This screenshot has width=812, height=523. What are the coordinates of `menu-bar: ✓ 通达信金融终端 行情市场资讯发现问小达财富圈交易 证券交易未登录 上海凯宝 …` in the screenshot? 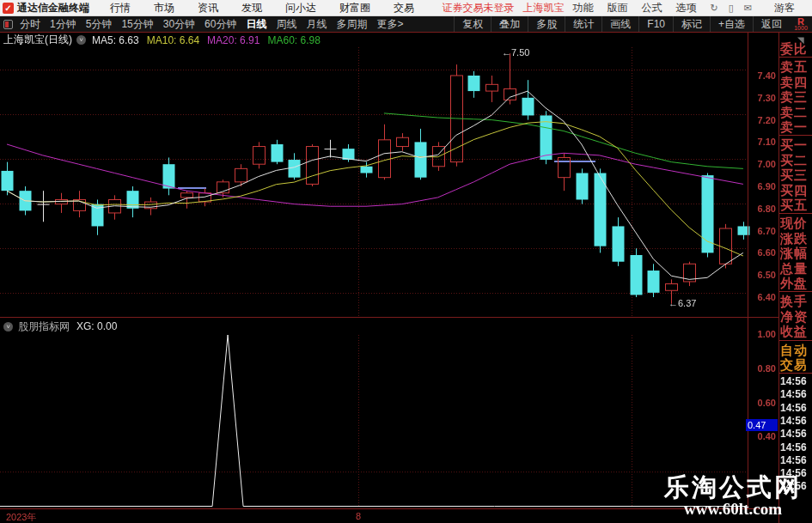 It's located at (406, 9).